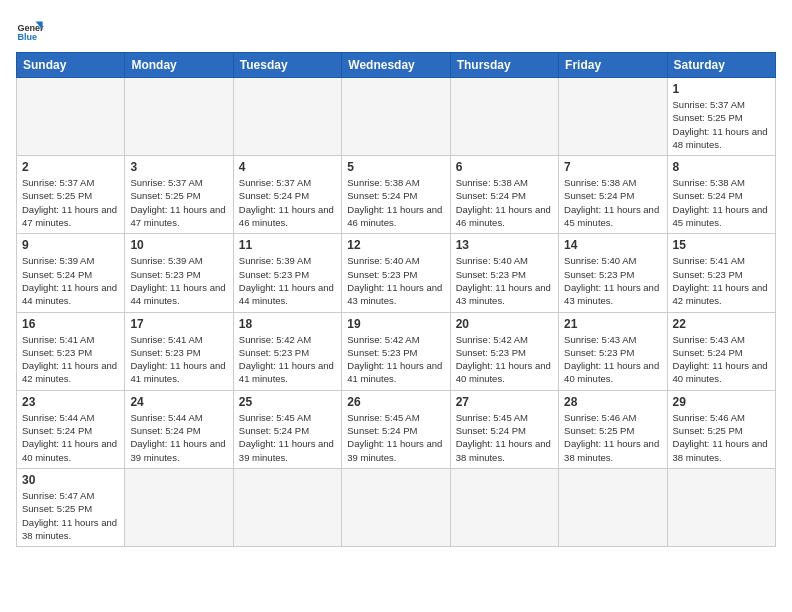  Describe the element at coordinates (27, 37) in the screenshot. I see `svg-text: Blue` at that location.